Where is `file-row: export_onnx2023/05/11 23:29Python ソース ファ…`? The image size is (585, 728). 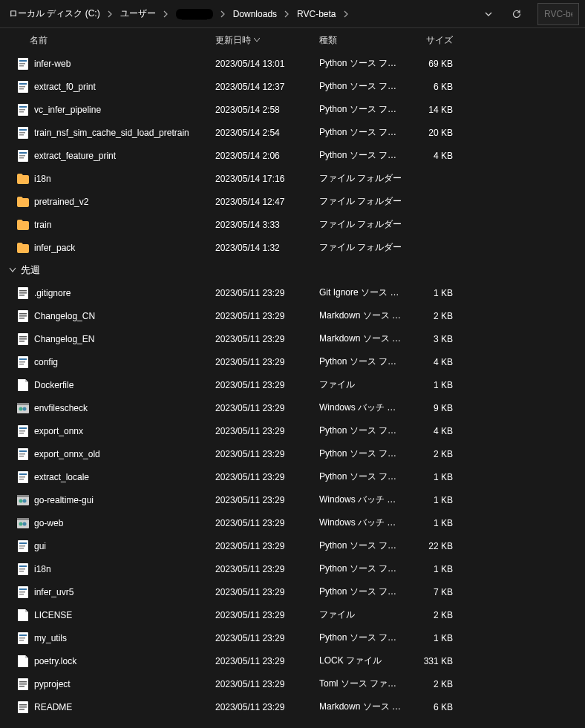
file-row: export_onnx2023/05/11 23:29Python ソース ファ… is located at coordinates (292, 430).